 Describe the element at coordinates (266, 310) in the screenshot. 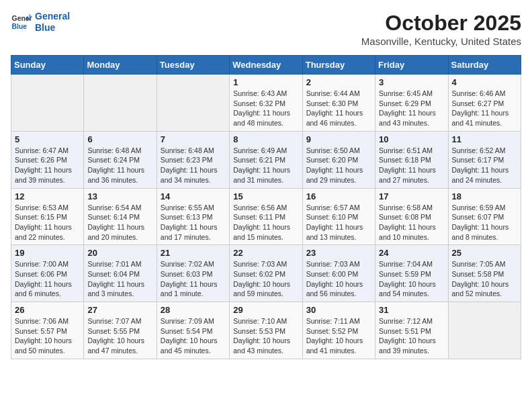

I see `day-number: 29` at that location.